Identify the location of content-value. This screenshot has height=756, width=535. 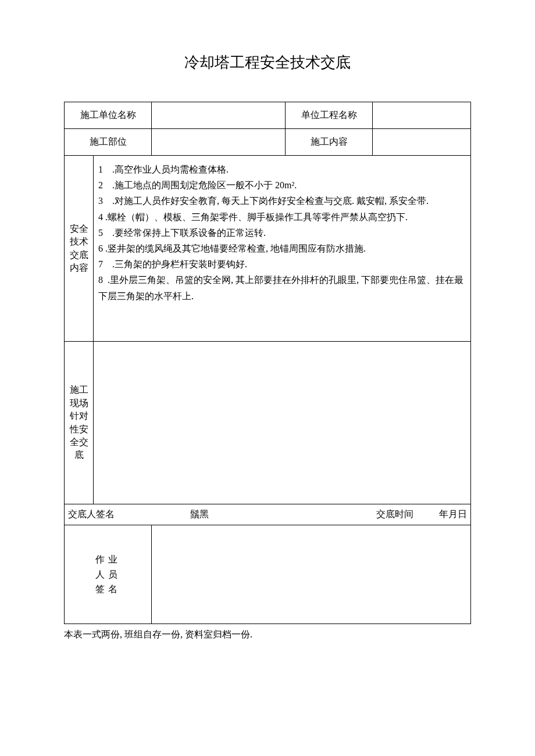
(422, 142).